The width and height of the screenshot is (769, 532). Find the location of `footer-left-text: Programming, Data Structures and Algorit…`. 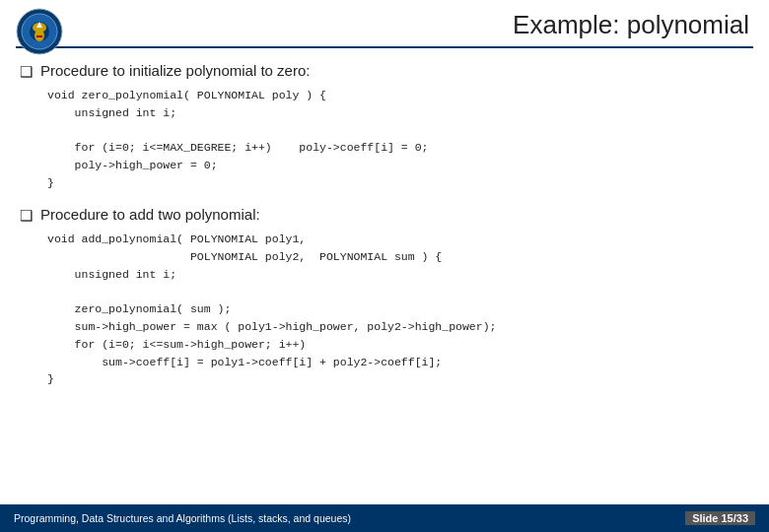

footer-left-text: Programming, Data Structures and Algorit… is located at coordinates (182, 518).